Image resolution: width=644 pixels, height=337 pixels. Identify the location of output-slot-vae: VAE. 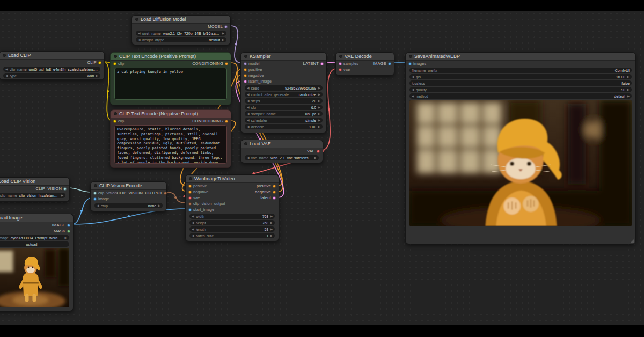
(313, 151).